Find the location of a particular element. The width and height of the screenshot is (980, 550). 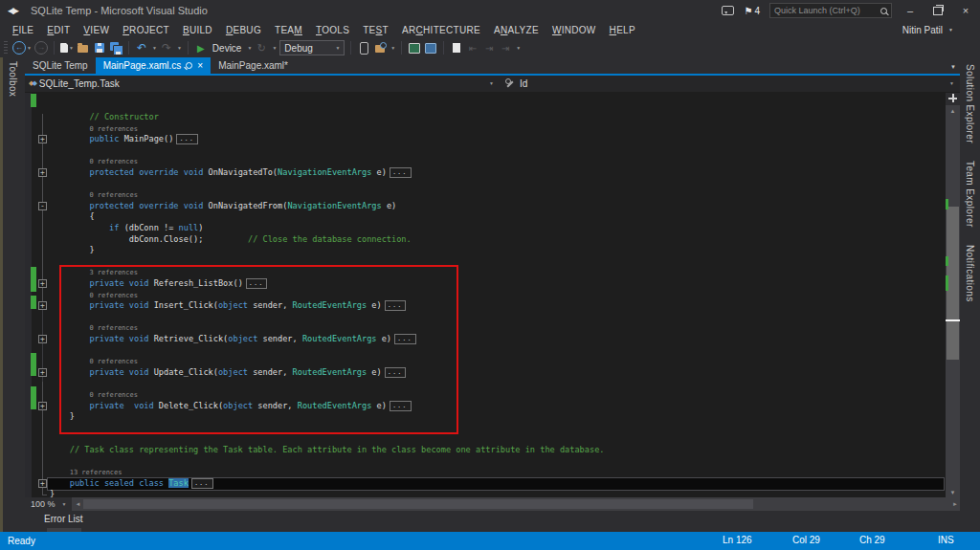

previous-bookmark-icon: ⇤ is located at coordinates (473, 48).